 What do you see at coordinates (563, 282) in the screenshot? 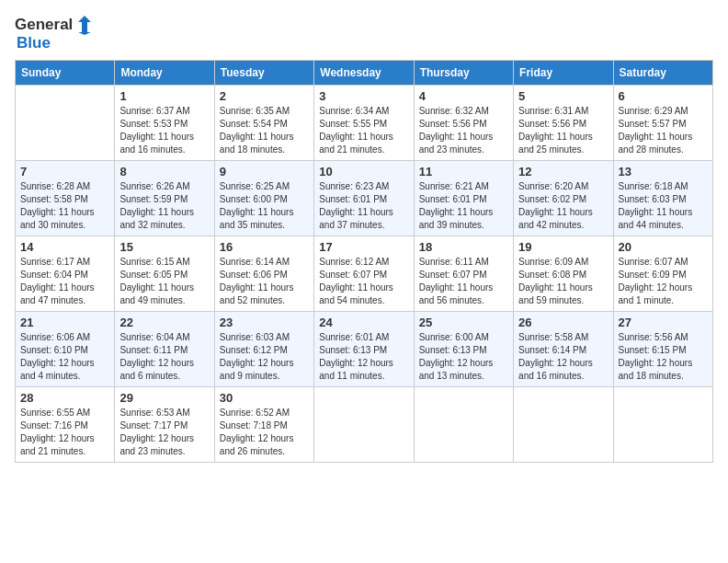
I see `day-info: Sunrise: 6:09 AMSunset: 6:08 PMDaylight:…` at bounding box center [563, 282].